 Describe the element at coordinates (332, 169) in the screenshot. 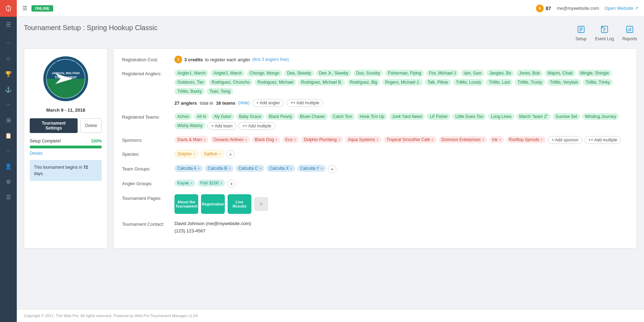

I see `add-team-group-button: +` at that location.